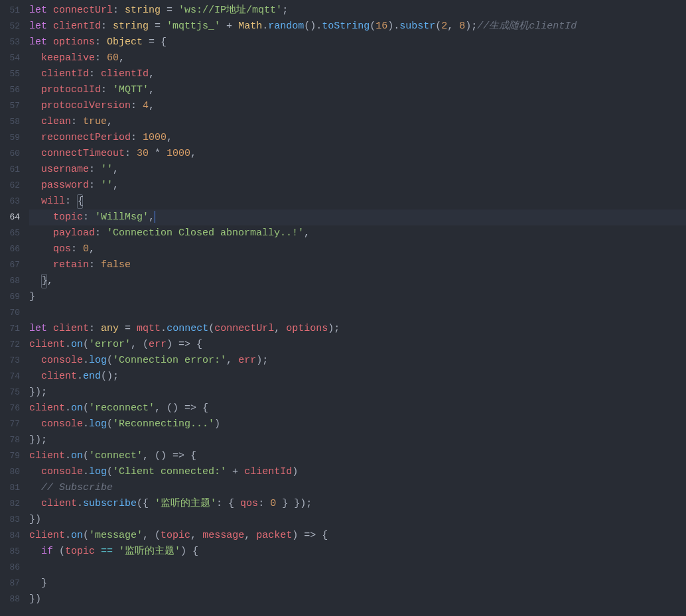 The image size is (686, 616). I want to click on code-line: client.on('connect', () => {, so click(358, 456).